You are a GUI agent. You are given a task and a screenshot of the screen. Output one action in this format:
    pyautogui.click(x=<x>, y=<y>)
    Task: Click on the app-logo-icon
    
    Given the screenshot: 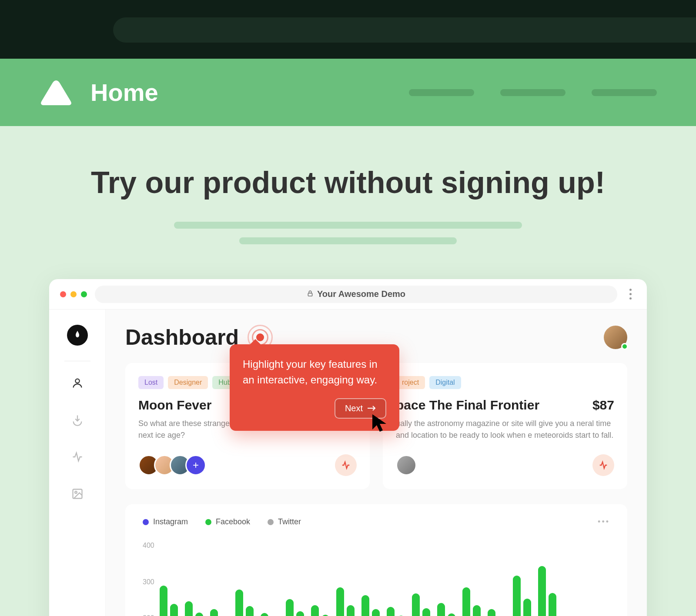 What is the action you would take?
    pyautogui.click(x=77, y=335)
    